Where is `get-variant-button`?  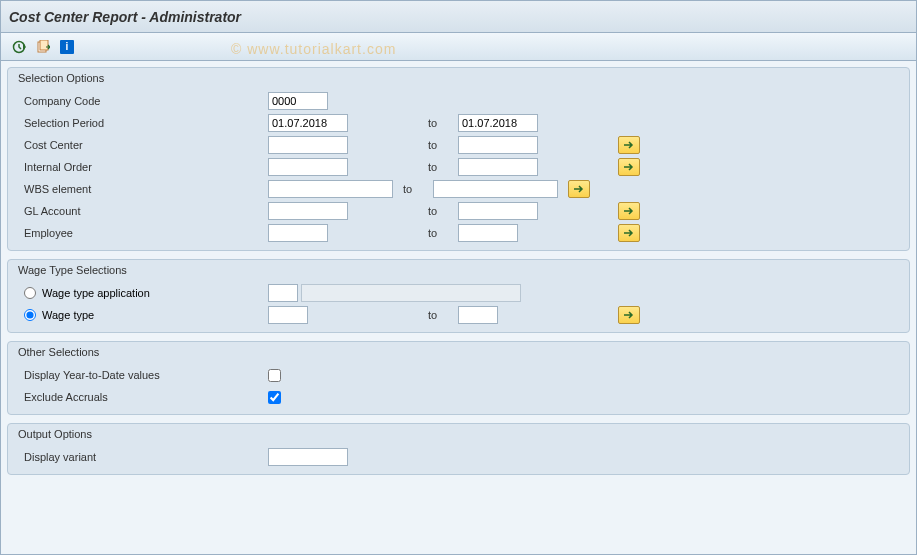
get-variant-button is located at coordinates (43, 47).